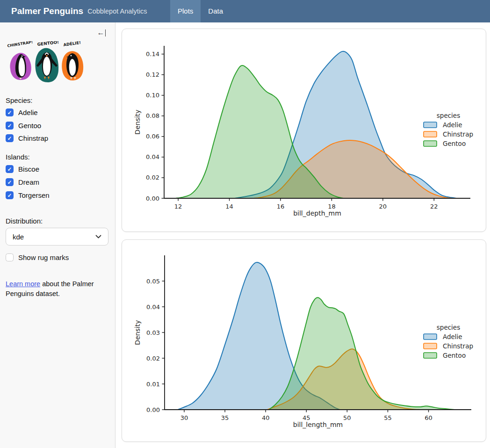 The image size is (490, 448). What do you see at coordinates (48, 44) in the screenshot?
I see `gentoo-label: GENTOO!` at bounding box center [48, 44].